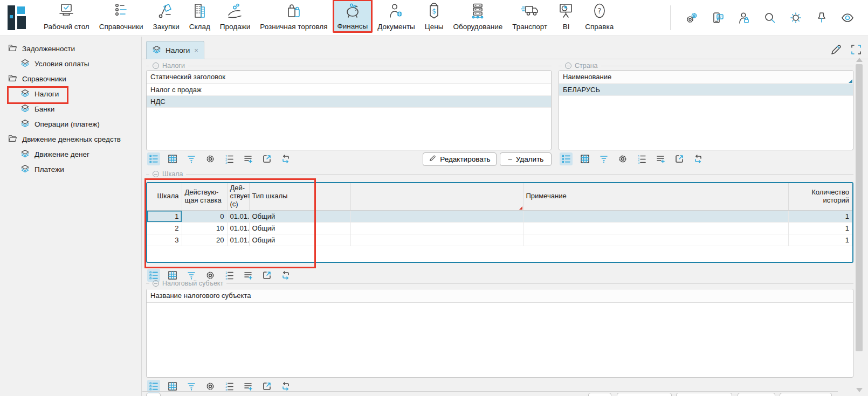 The image size is (868, 396). What do you see at coordinates (235, 17) in the screenshot?
I see `menu-item-sales: Продажи` at bounding box center [235, 17].